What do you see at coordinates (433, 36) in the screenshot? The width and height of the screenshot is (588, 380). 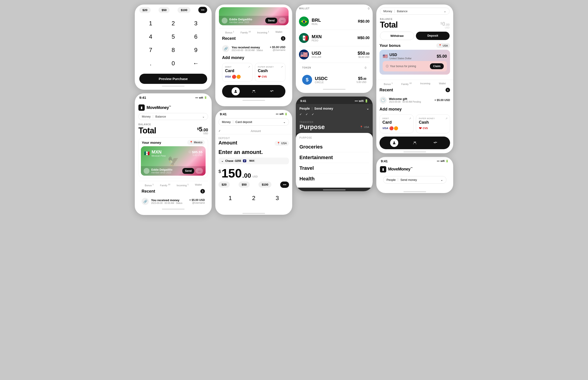 I see `deposit-button: Deposit` at bounding box center [433, 36].